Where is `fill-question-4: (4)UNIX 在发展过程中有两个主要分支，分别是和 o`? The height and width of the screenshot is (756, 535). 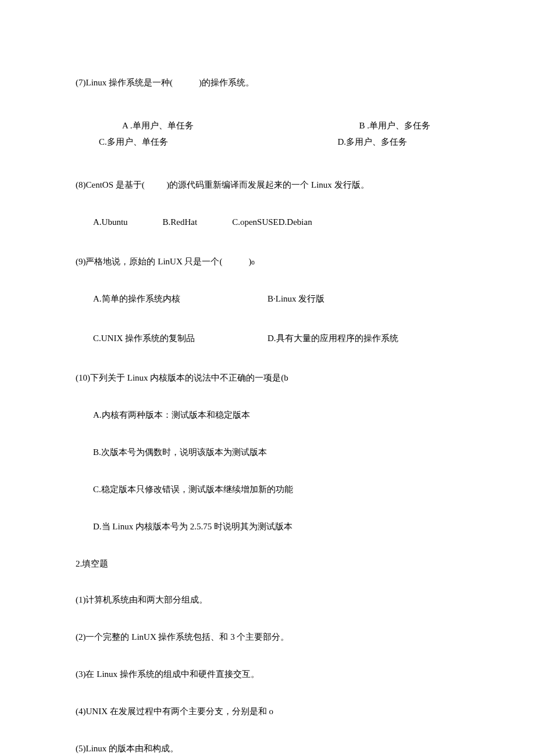
fill-question-4: (4)UNIX 在发展过程中有两个主要分支，分别是和 o is located at coordinates (268, 711).